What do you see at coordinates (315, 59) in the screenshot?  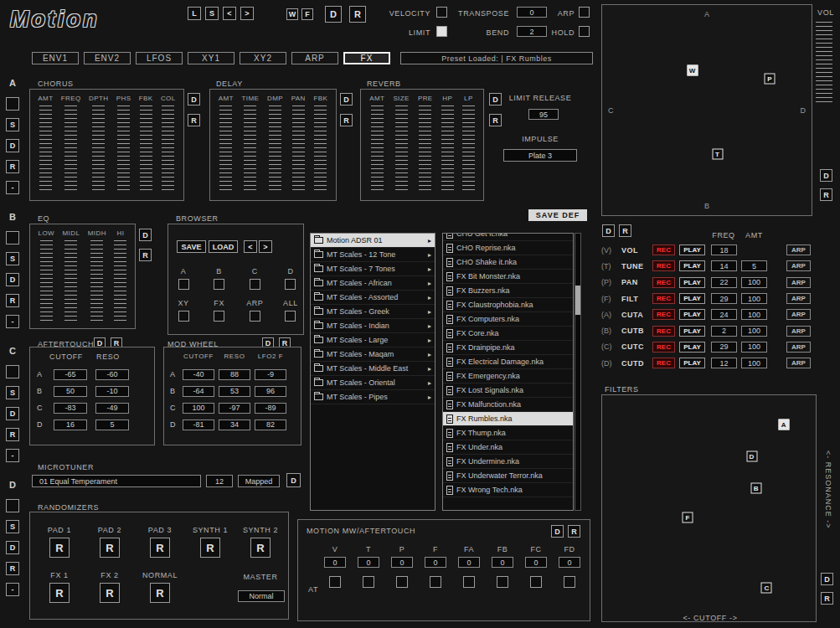 I see `tab: ARP` at bounding box center [315, 59].